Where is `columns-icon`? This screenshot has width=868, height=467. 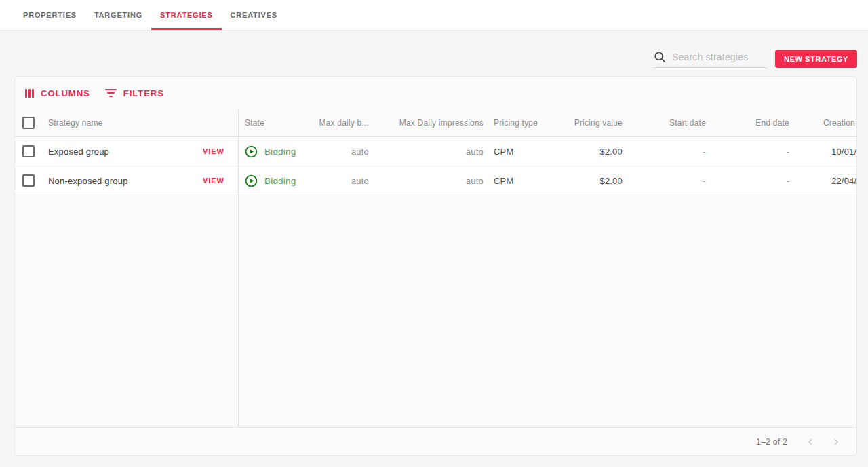
columns-icon is located at coordinates (30, 94).